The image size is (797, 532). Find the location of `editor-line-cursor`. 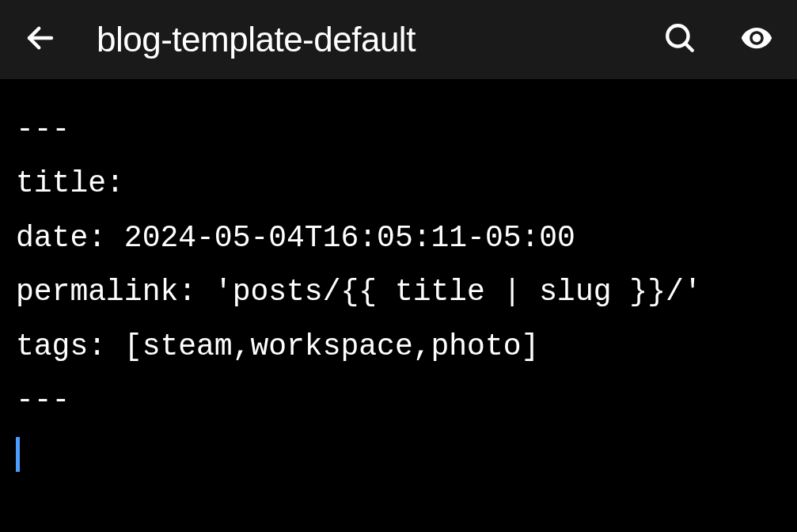

editor-line-cursor is located at coordinates (399, 454).